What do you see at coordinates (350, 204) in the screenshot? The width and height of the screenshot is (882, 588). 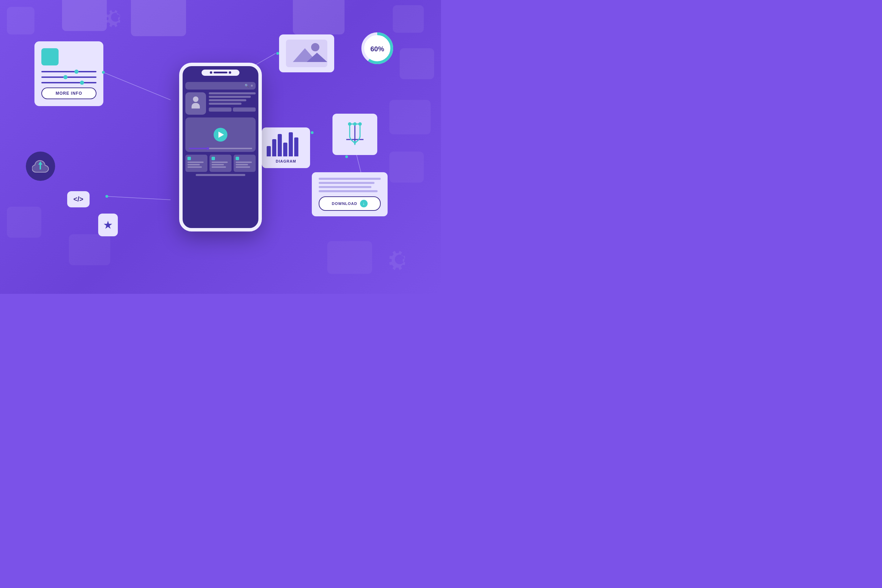 I see `download-button: DOWNLOAD ↓` at bounding box center [350, 204].